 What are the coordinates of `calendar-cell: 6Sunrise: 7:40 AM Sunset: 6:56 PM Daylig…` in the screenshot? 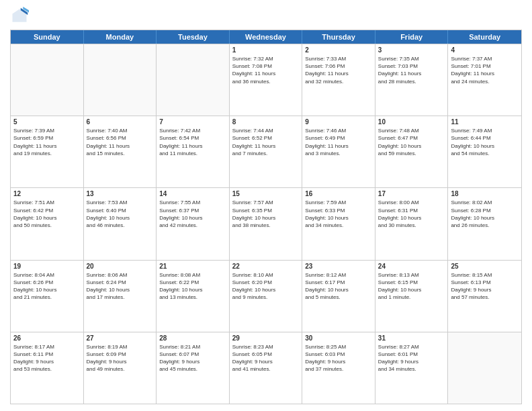 It's located at (121, 152).